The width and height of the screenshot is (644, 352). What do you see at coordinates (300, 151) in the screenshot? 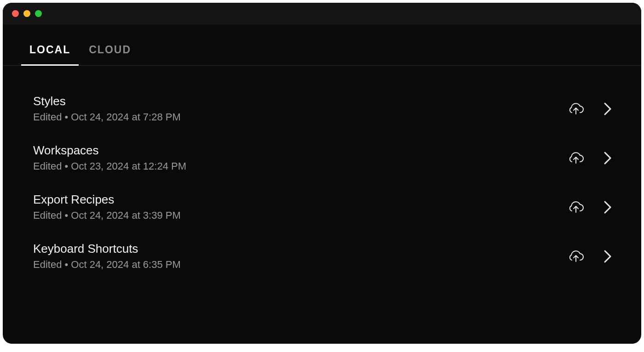
I see `row-title: Workspaces` at bounding box center [300, 151].